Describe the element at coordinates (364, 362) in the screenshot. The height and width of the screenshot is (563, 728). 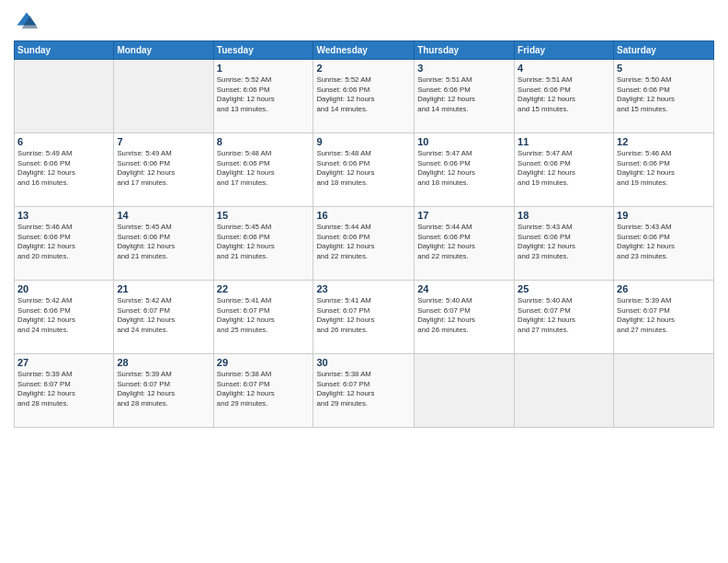
I see `day-number: 30` at that location.